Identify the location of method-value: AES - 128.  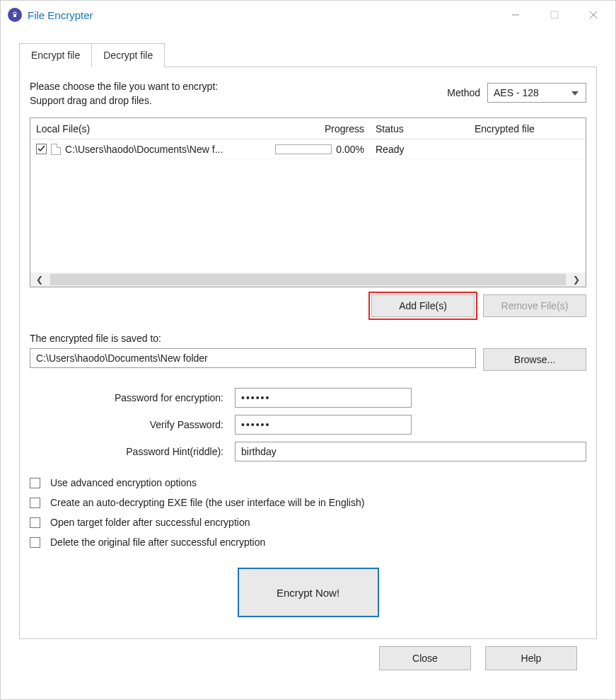
(516, 93).